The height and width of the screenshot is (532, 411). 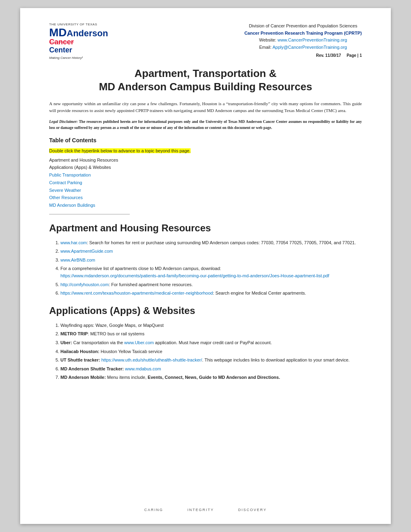 What do you see at coordinates (211, 285) in the screenshot?
I see `section1-item-5: http://comfyhouston.com: For furnished a…` at bounding box center [211, 285].